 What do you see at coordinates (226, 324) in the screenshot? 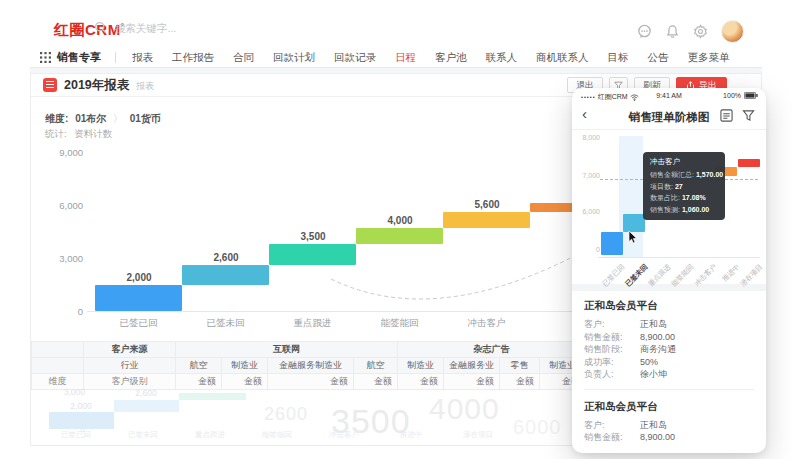
I see `x-axis-category: 已签未回` at bounding box center [226, 324].